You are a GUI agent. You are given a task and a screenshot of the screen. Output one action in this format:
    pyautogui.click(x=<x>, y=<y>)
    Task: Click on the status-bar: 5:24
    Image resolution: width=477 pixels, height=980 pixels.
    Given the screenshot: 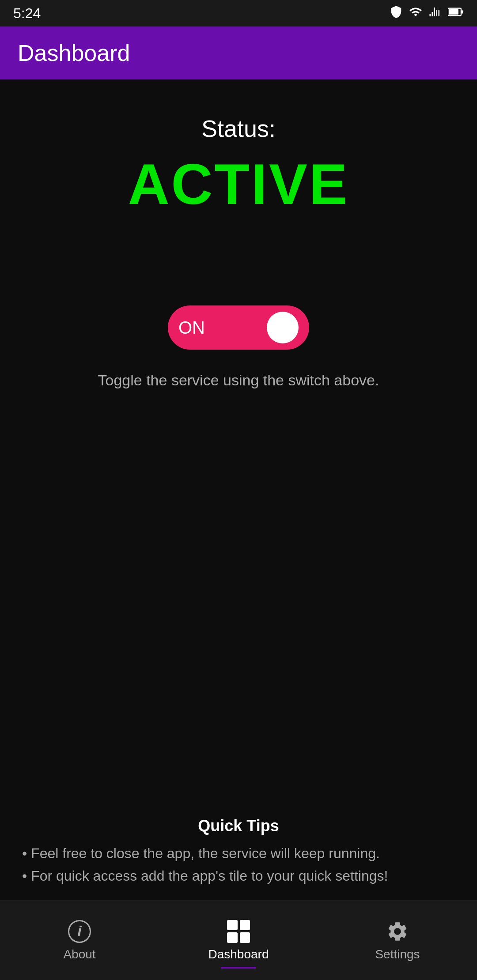 What is the action you would take?
    pyautogui.click(x=238, y=13)
    